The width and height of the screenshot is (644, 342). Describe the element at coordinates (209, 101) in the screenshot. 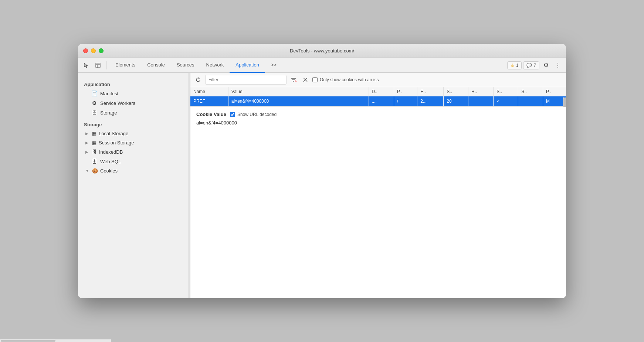

I see `cell-name: PREF` at that location.